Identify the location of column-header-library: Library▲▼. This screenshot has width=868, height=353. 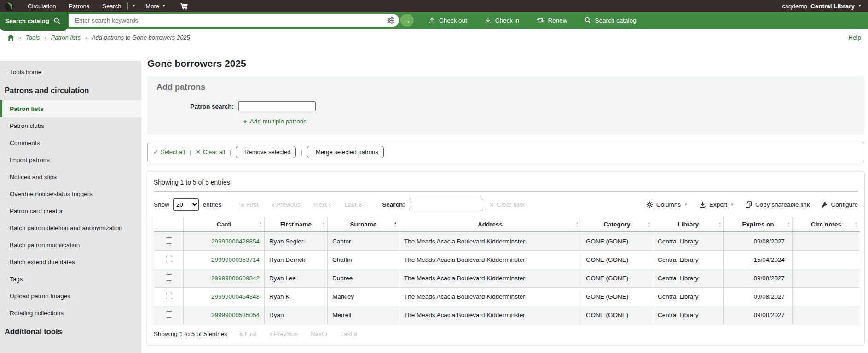
(689, 225).